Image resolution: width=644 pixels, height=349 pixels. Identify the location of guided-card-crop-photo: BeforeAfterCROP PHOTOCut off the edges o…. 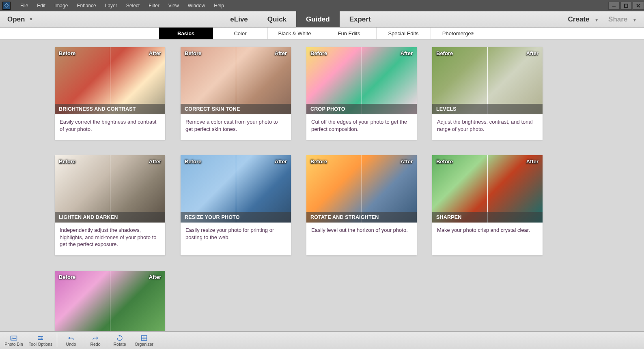
(362, 93).